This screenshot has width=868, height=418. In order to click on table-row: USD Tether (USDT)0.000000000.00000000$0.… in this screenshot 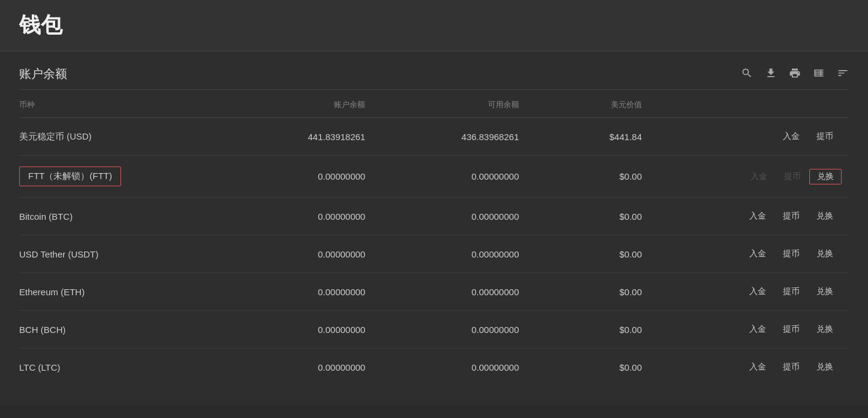, I will do `click(434, 254)`.